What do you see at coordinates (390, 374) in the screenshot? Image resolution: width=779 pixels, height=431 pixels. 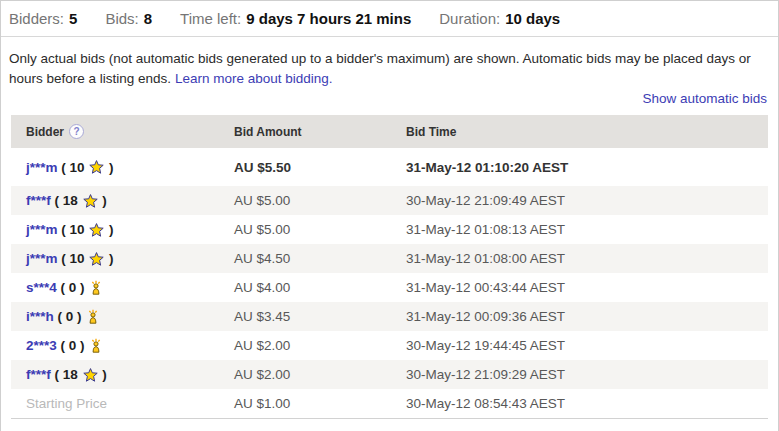 I see `table-row: f***f ( 18 )AU $2.0030-May-12 21:09:29 A…` at bounding box center [390, 374].